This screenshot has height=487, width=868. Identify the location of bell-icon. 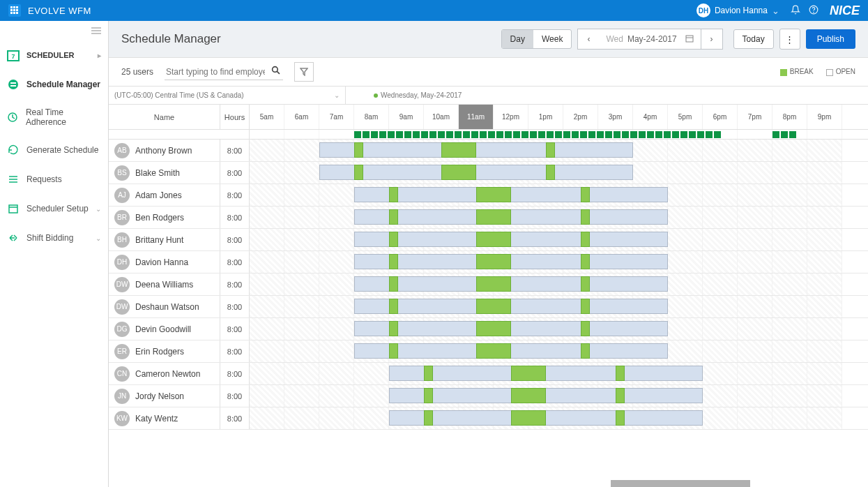
(795, 11).